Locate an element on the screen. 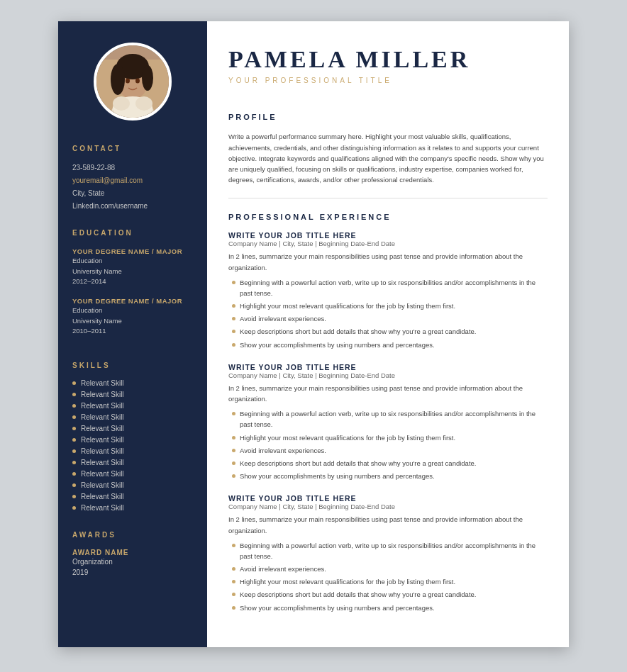 The height and width of the screenshot is (672, 627). skills-list: Relevant Skill Relevant Skill Relevant S… is located at coordinates (133, 445).